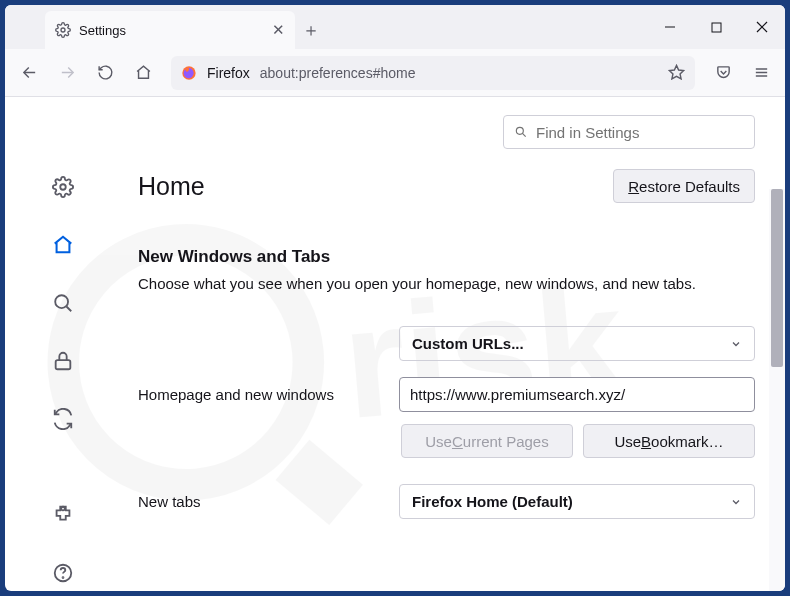 The width and height of the screenshot is (790, 596). I want to click on new-tab-button: ＋, so click(311, 30).